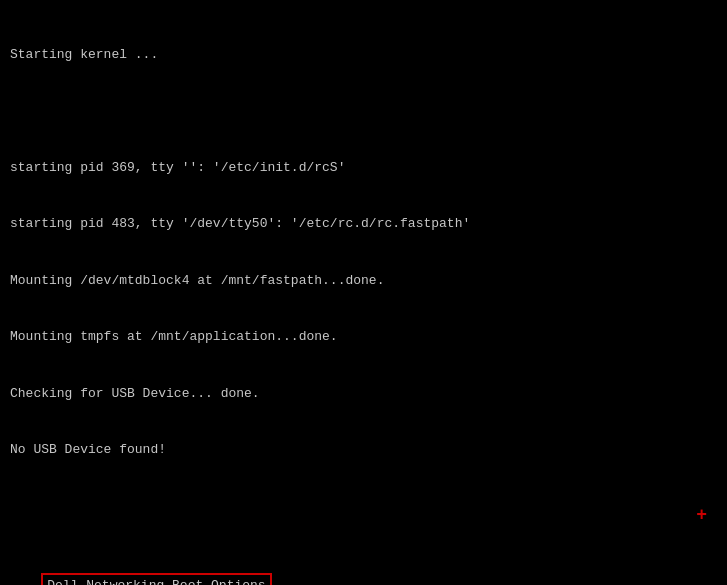 The width and height of the screenshot is (727, 585). Describe the element at coordinates (364, 168) in the screenshot. I see `line-pid369: starting pid 369, tty '': '/etc/init.d/r…` at that location.